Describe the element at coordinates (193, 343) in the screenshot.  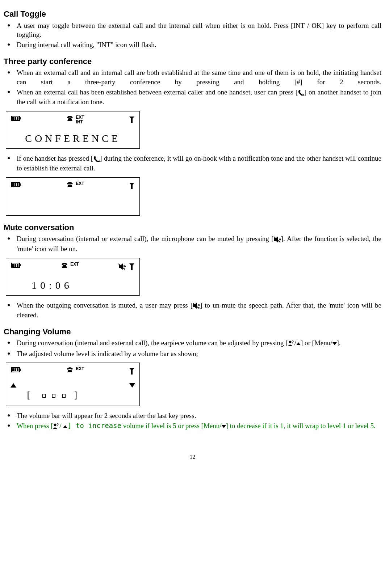
I see `list-item: During conversation (internal and extern…` at that location.